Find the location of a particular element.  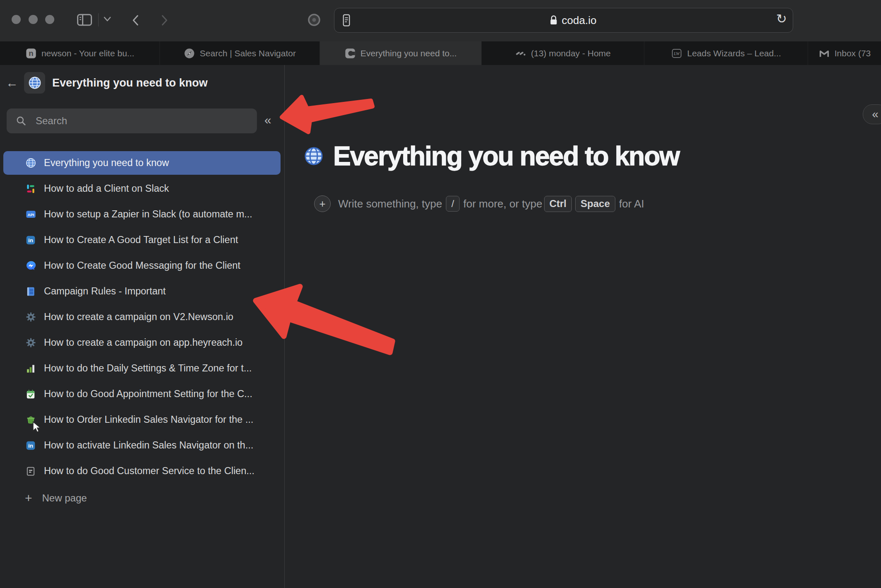

tab-monday: (13) monday - Home is located at coordinates (563, 53).